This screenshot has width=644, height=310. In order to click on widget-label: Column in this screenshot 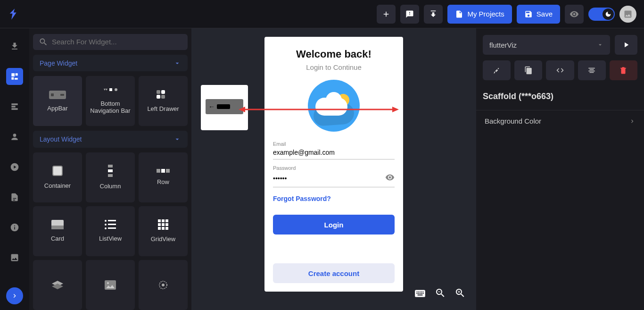, I will do `click(110, 186)`.